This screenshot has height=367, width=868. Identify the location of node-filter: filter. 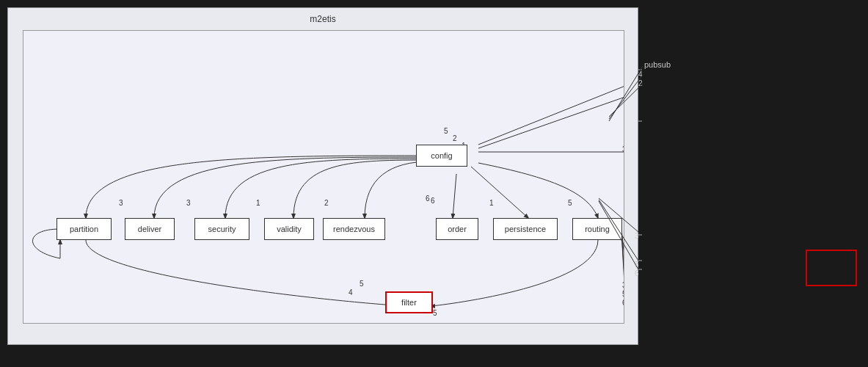
(409, 302).